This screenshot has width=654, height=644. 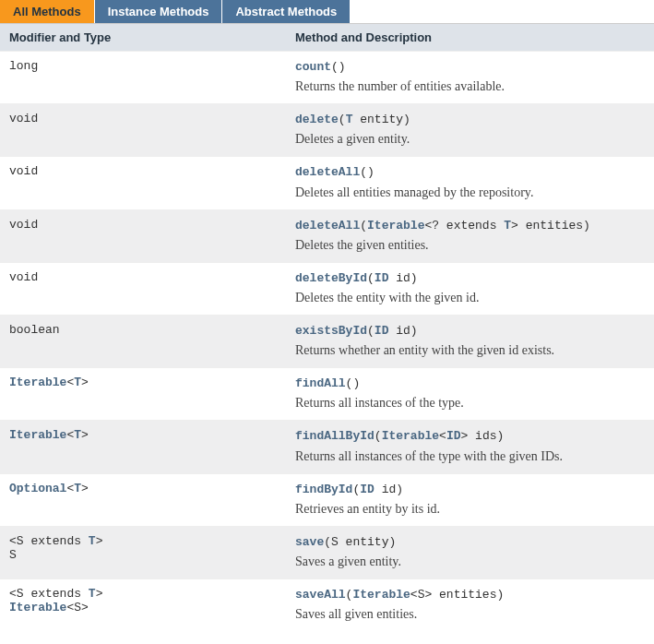 What do you see at coordinates (24, 66) in the screenshot?
I see `code-text: long` at bounding box center [24, 66].